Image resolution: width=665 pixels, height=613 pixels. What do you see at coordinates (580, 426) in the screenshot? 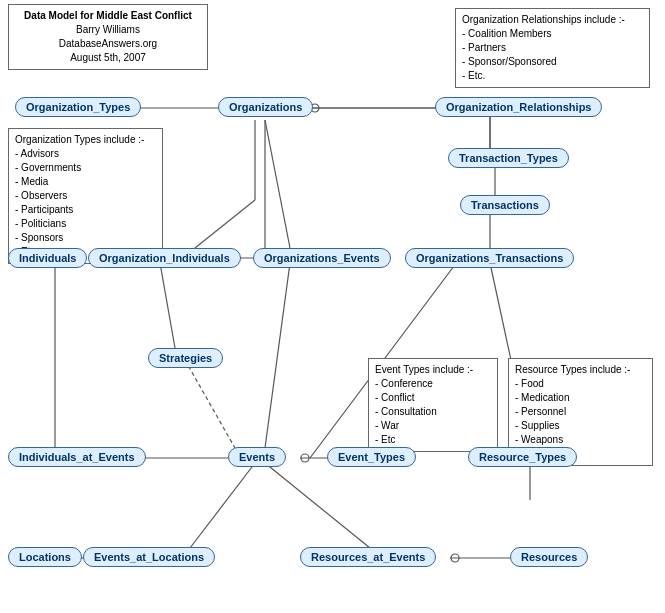
I see `res-types-line4: - Supplies` at bounding box center [580, 426].